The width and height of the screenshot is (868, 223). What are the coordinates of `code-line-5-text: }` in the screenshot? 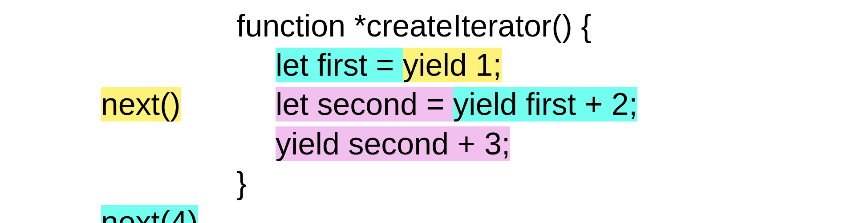 It's located at (241, 183).